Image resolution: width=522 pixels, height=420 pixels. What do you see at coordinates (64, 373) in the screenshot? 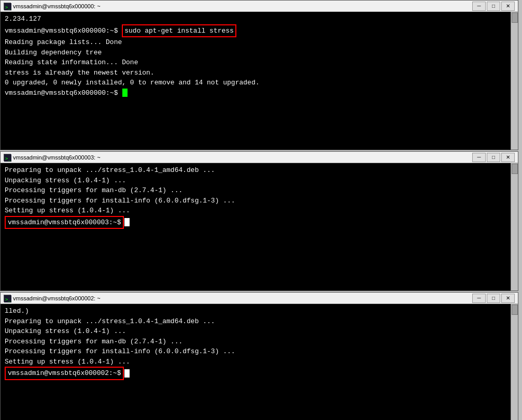
I see `prompt-highlight-3: vmssadmin@vmssbtq6x000002:~$` at bounding box center [64, 373].